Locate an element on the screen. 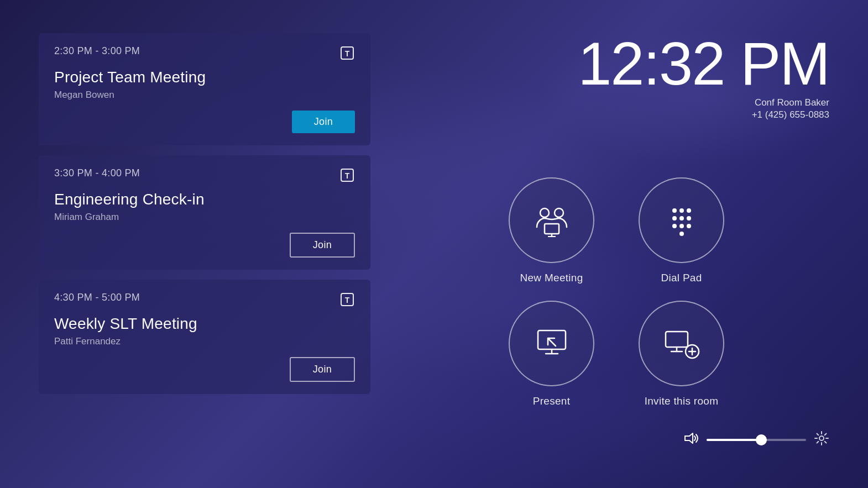 The width and height of the screenshot is (868, 488). meeting-card-footer-2: Join is located at coordinates (205, 245).